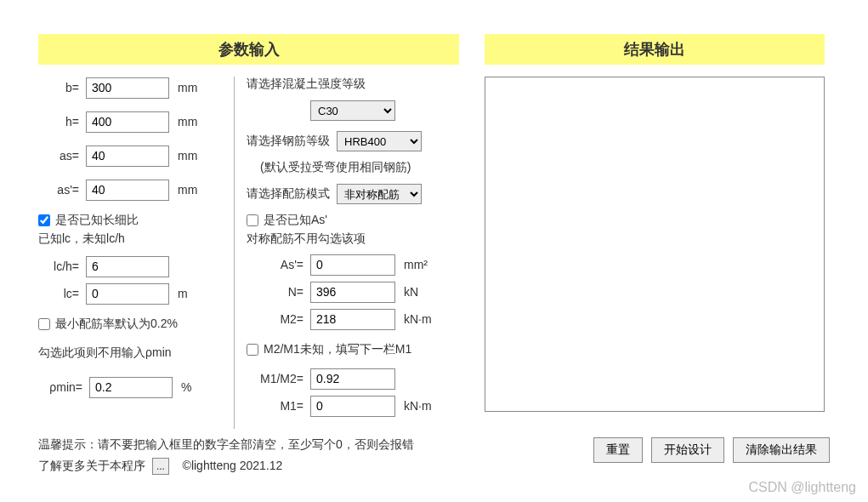 Image resolution: width=868 pixels, height=502 pixels. I want to click on button-group: 重置 开始设计 清除输出结果, so click(712, 450).